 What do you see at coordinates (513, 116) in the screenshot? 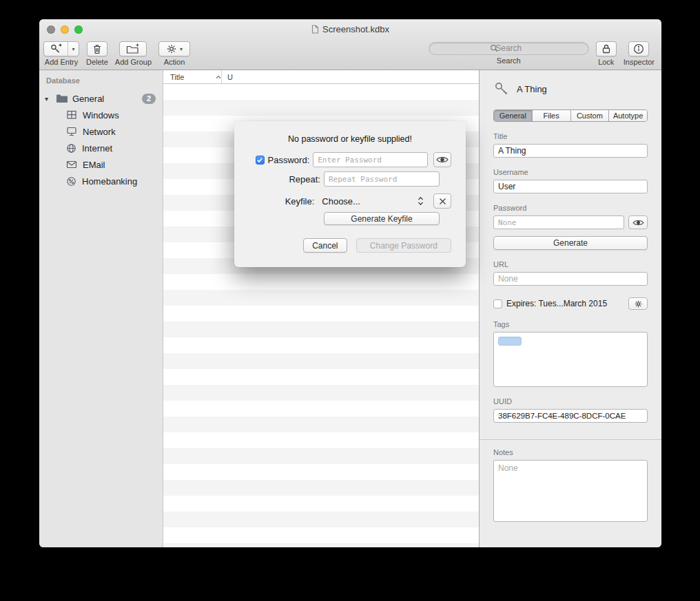
I see `tab-general: General` at bounding box center [513, 116].